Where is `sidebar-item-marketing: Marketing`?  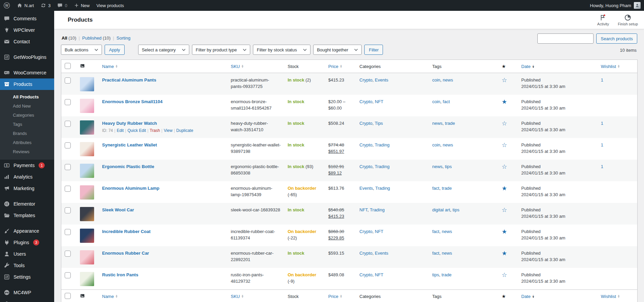 sidebar-item-marketing: Marketing is located at coordinates (27, 188).